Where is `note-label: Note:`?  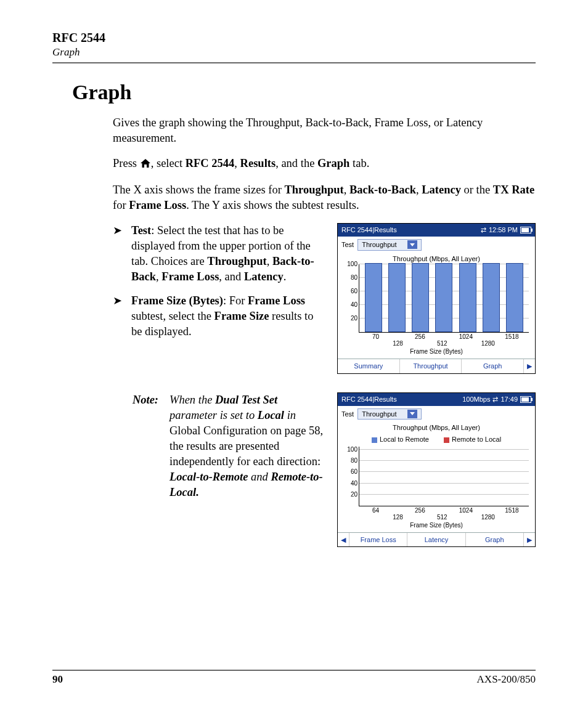 note-label: Note: is located at coordinates (139, 470).